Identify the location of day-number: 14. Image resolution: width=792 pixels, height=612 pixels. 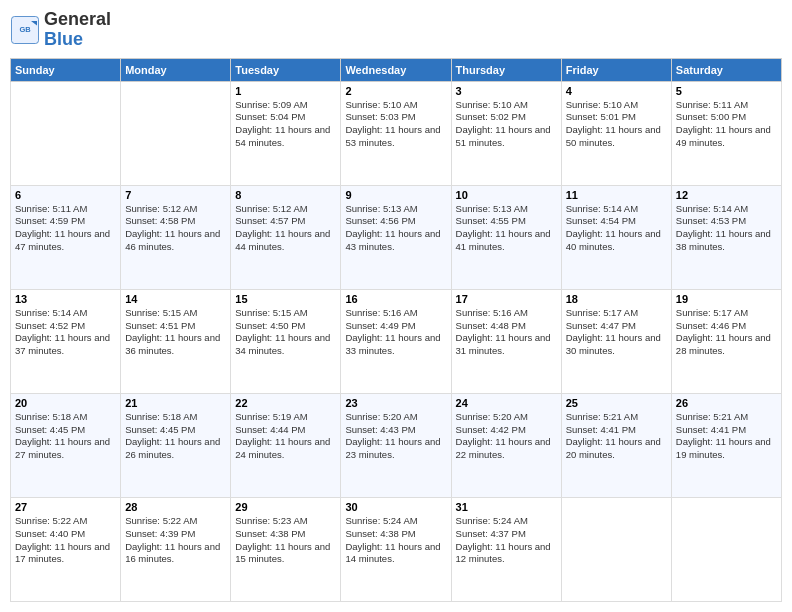
(176, 299).